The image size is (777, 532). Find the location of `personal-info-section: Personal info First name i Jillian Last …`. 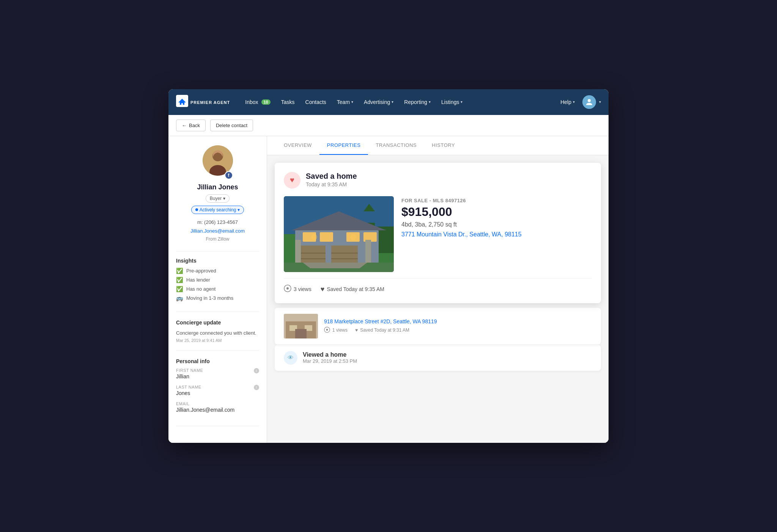

personal-info-section: Personal info First name i Jillian Last … is located at coordinates (218, 392).